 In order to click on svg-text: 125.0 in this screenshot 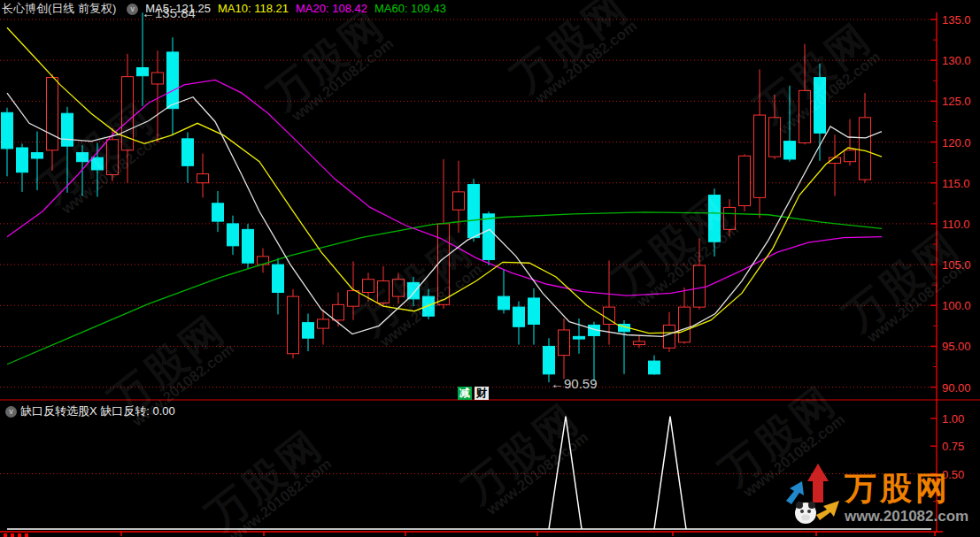, I will do `click(956, 101)`.